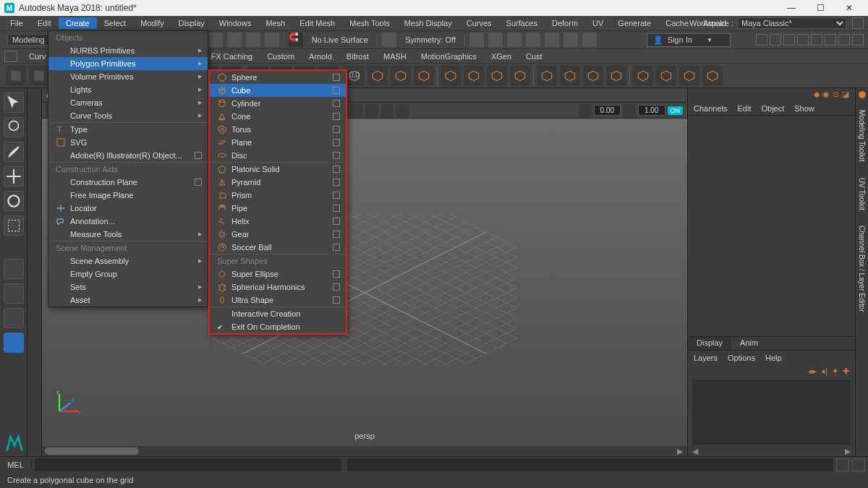 Image resolution: width=868 pixels, height=488 pixels. Describe the element at coordinates (128, 90) in the screenshot. I see `menu-item-lights: Lights▶` at that location.